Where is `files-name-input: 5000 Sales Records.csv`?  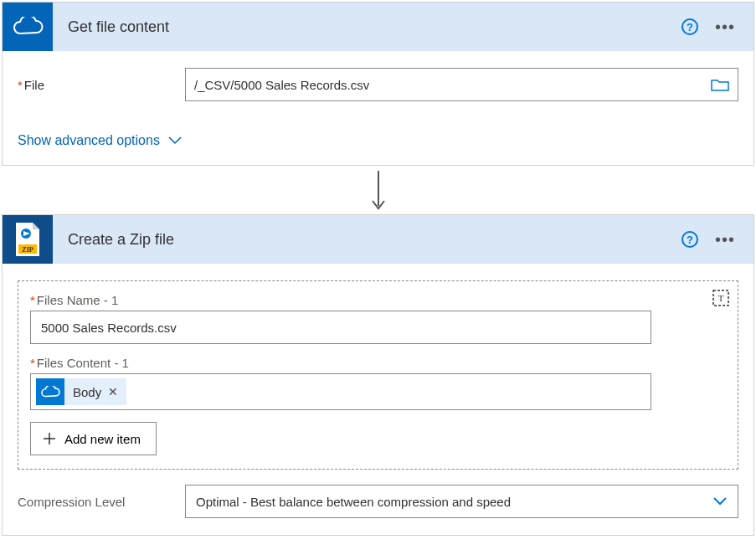
files-name-input: 5000 Sales Records.csv is located at coordinates (341, 327).